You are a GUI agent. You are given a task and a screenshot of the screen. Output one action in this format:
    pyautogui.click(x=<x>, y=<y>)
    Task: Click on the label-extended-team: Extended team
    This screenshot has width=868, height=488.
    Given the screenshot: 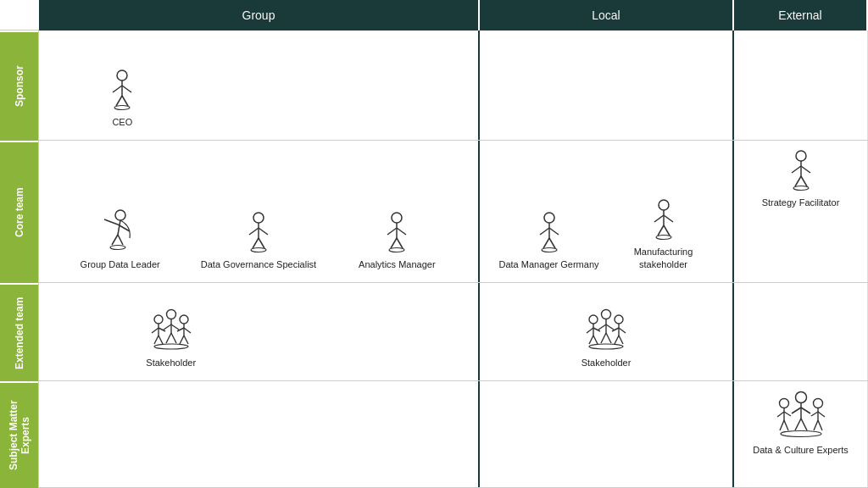 What is the action you would take?
    pyautogui.click(x=19, y=332)
    